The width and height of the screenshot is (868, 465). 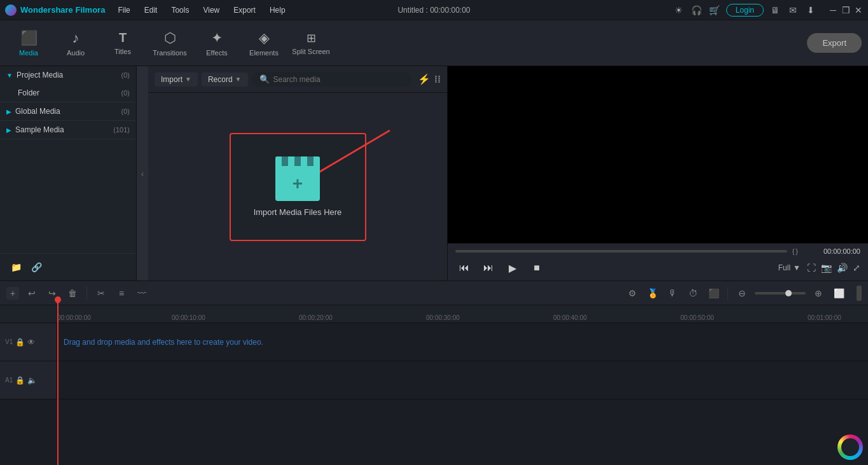 What do you see at coordinates (68, 75) in the screenshot?
I see `sidebar-item-project-media: ▼ Project Media (0)` at bounding box center [68, 75].